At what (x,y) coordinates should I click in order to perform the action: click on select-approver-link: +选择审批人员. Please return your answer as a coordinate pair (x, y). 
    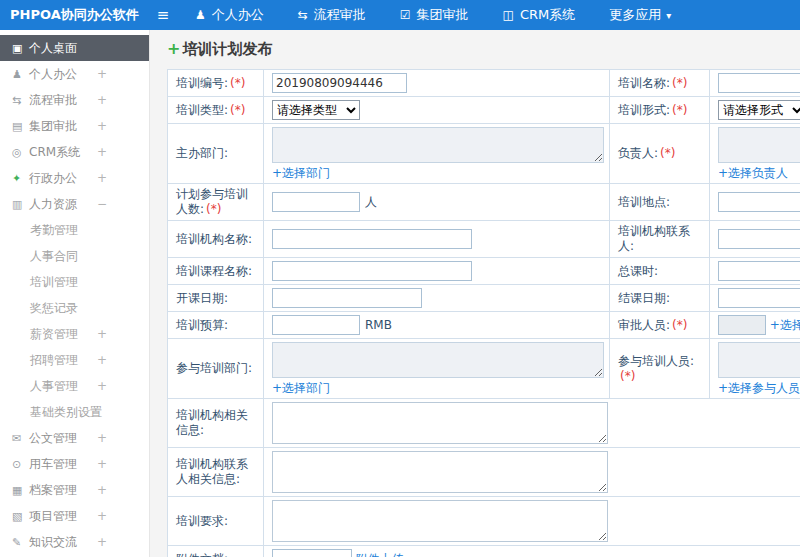
    Looking at the image, I should click on (785, 325).